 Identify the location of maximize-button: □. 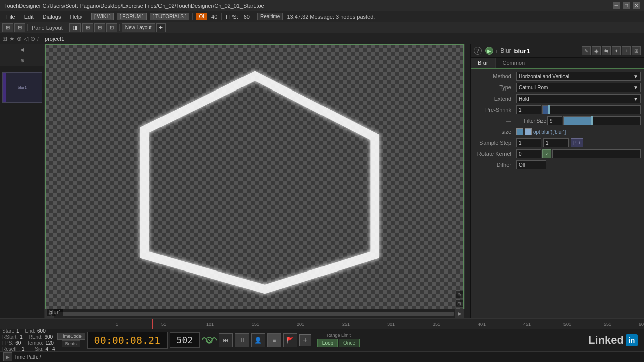
(626, 6).